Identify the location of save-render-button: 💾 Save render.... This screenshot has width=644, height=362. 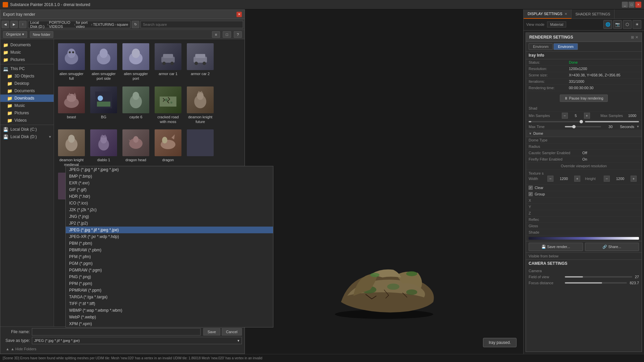
(556, 247).